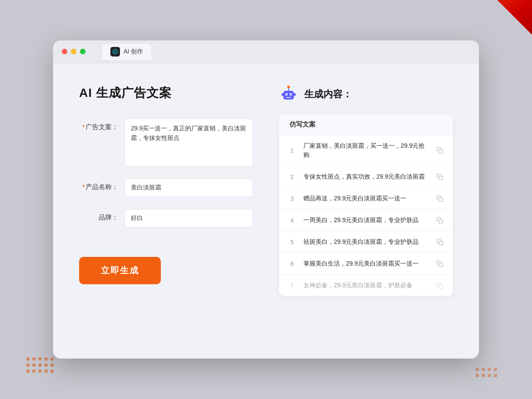 The height and width of the screenshot is (399, 532). I want to click on result-header: 生成内容：, so click(366, 94).